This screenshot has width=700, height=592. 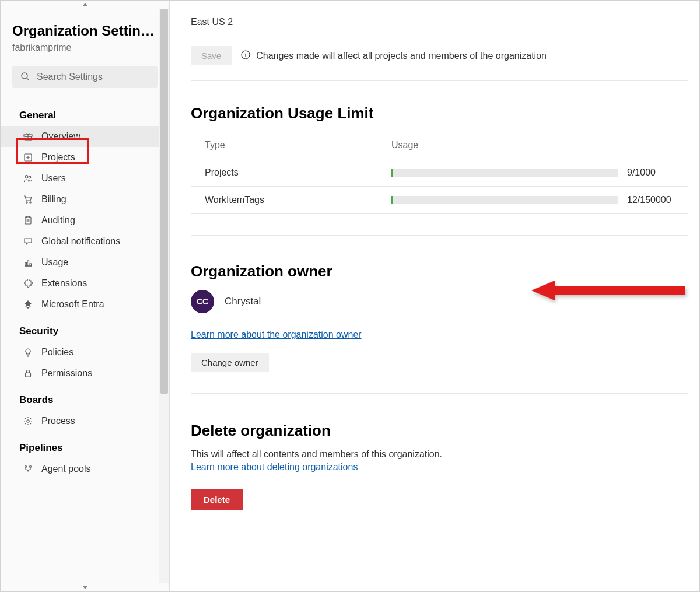 What do you see at coordinates (394, 56) in the screenshot?
I see `save-info: Changes made will affect all projects an…` at bounding box center [394, 56].